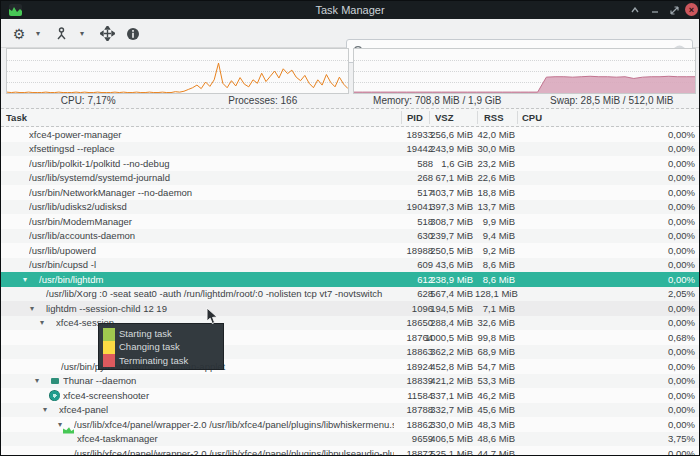  I want to click on table-row: xfce4-taskmanager9659406,5 MiB48,6 MiB3,…, so click(350, 440).